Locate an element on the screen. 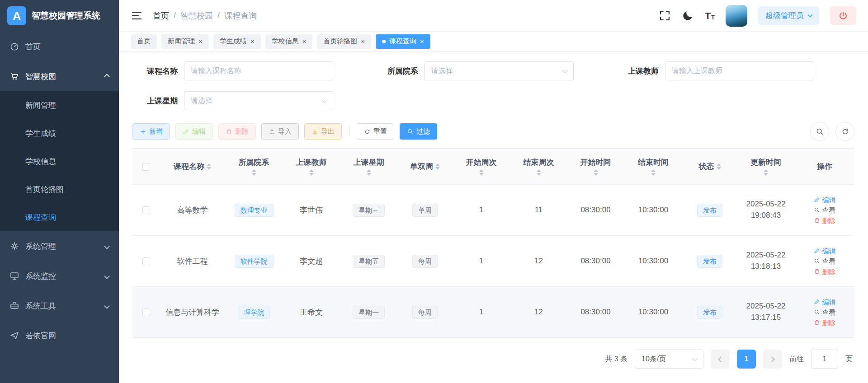  refresh-button is located at coordinates (845, 131).